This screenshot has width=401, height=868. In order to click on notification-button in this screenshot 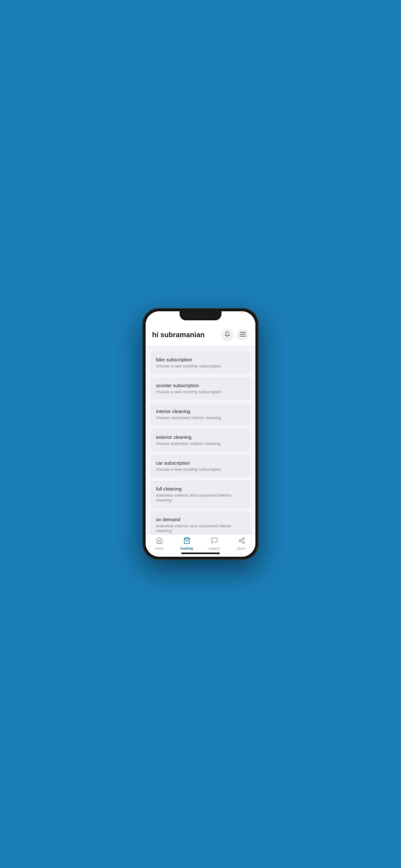, I will do `click(227, 335)`.